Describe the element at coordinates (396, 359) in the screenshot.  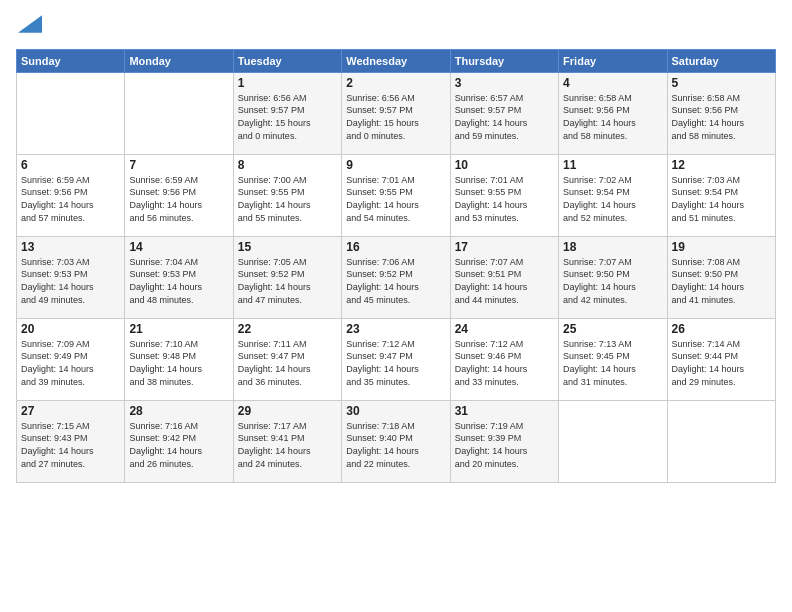
I see `week-row-4: 20Sunrise: 7:09 AM Sunset: 9:49 PM Dayli…` at that location.